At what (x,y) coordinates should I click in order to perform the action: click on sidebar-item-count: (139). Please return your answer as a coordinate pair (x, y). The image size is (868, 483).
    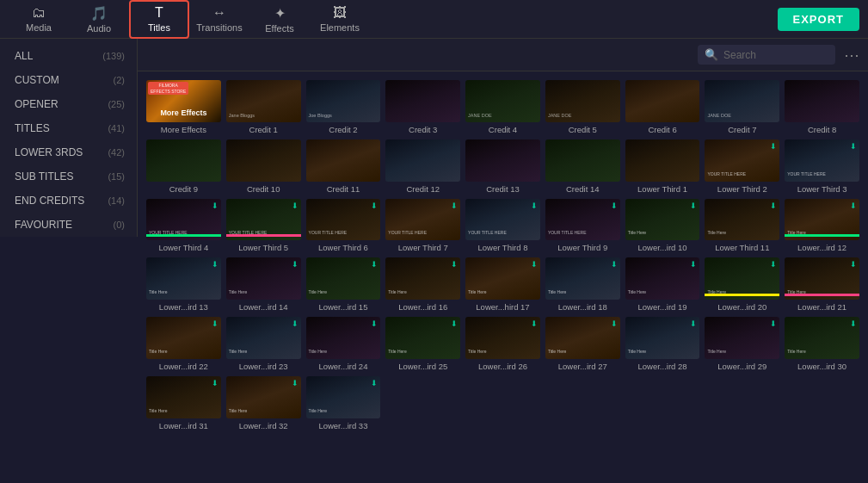
    Looking at the image, I should click on (114, 56).